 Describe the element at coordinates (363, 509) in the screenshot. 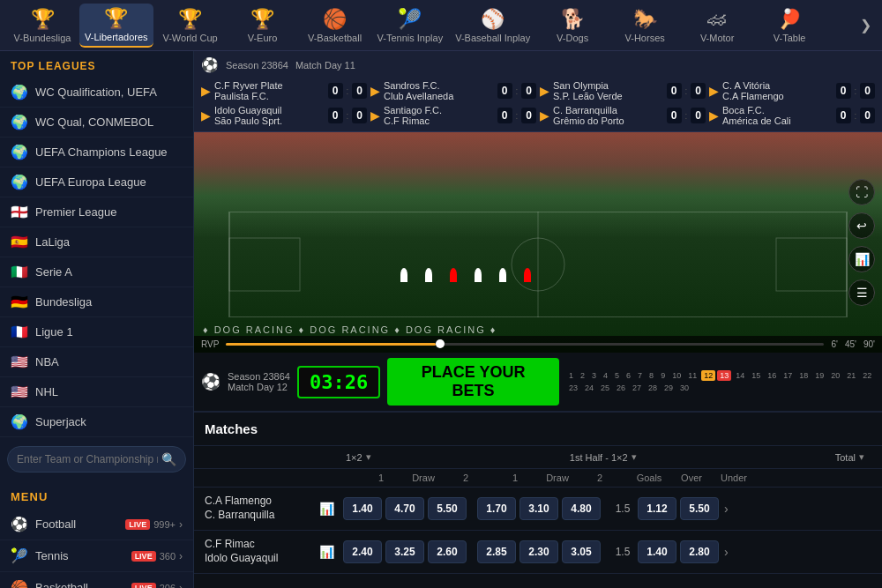

I see `odds-btn-0-0: 1.40` at that location.